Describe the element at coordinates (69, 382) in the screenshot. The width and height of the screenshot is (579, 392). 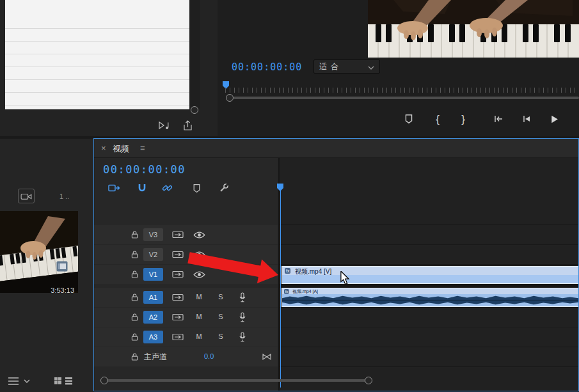
I see `icon-view-button` at that location.